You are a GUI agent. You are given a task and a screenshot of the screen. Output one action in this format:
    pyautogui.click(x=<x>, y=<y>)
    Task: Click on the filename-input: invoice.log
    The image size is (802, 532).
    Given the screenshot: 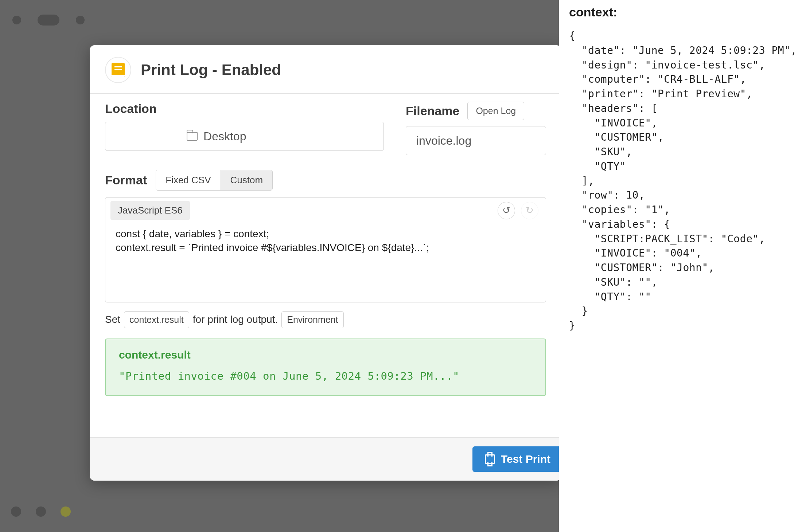 What is the action you would take?
    pyautogui.click(x=476, y=141)
    